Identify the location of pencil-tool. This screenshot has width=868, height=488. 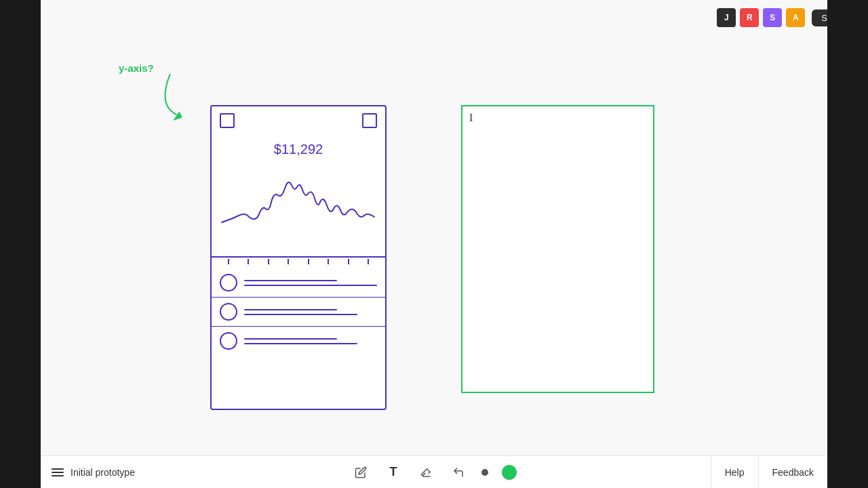
(361, 472).